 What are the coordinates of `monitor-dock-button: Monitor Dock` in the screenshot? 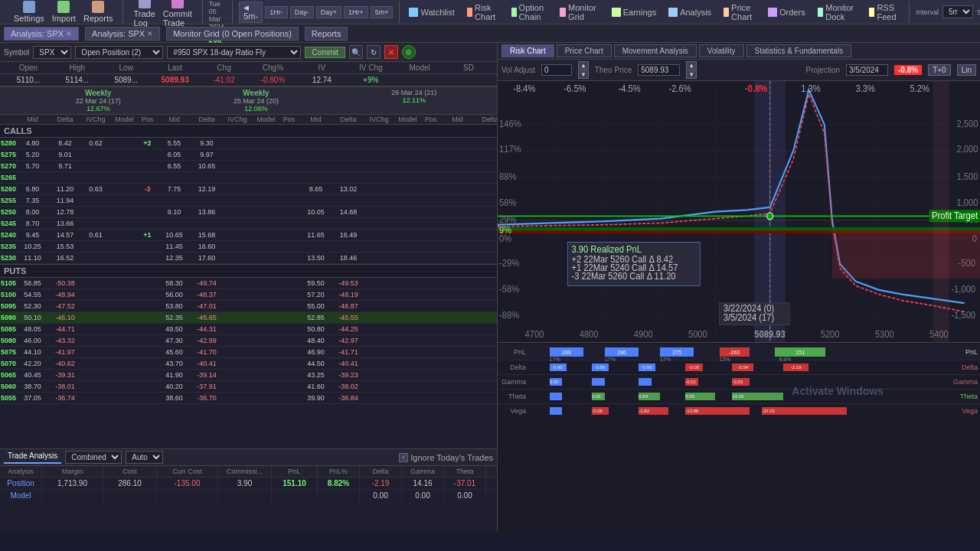 It's located at (838, 12).